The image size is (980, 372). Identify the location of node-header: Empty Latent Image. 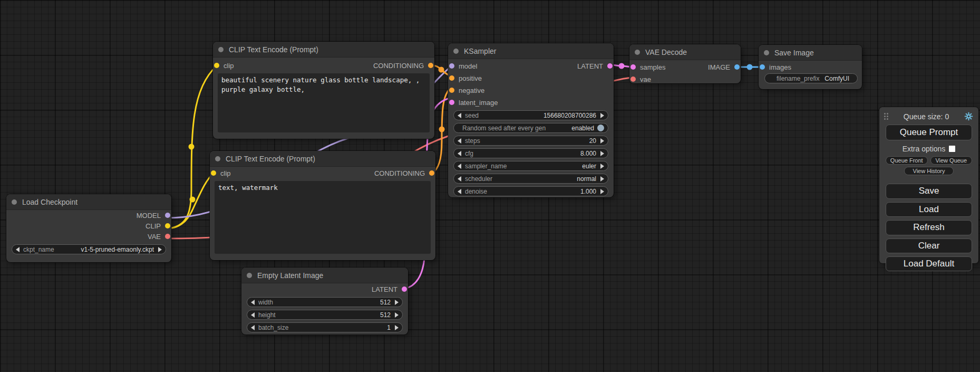
(325, 275).